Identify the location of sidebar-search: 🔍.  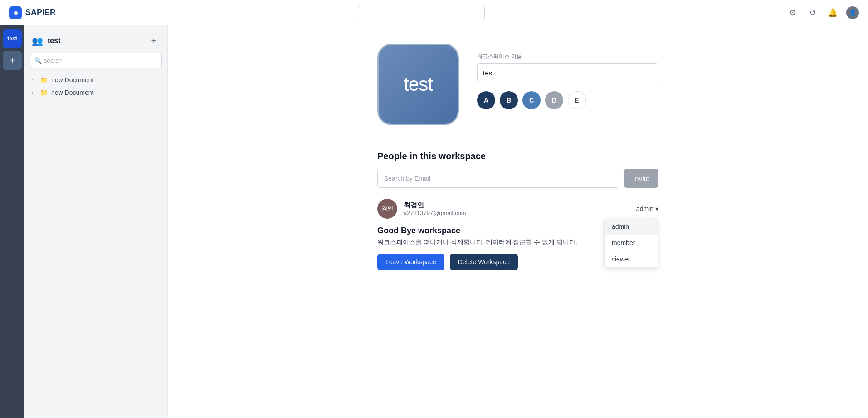
(96, 60).